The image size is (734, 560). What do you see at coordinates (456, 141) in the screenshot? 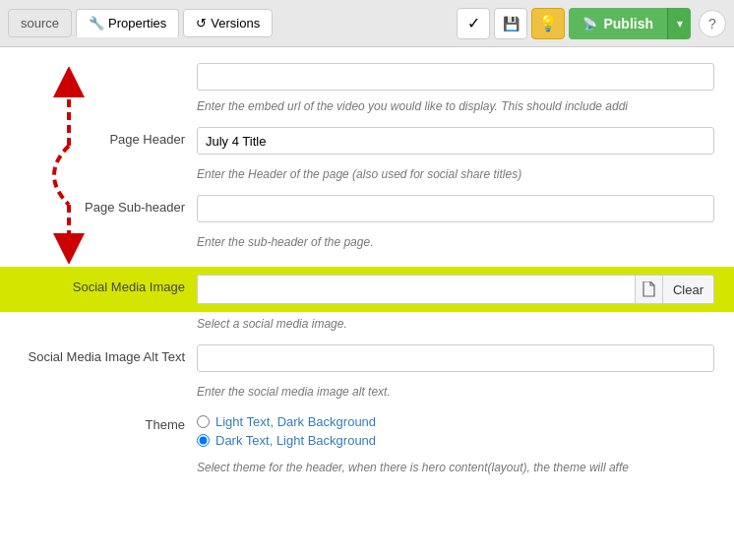
I see `page-header-input` at bounding box center [456, 141].